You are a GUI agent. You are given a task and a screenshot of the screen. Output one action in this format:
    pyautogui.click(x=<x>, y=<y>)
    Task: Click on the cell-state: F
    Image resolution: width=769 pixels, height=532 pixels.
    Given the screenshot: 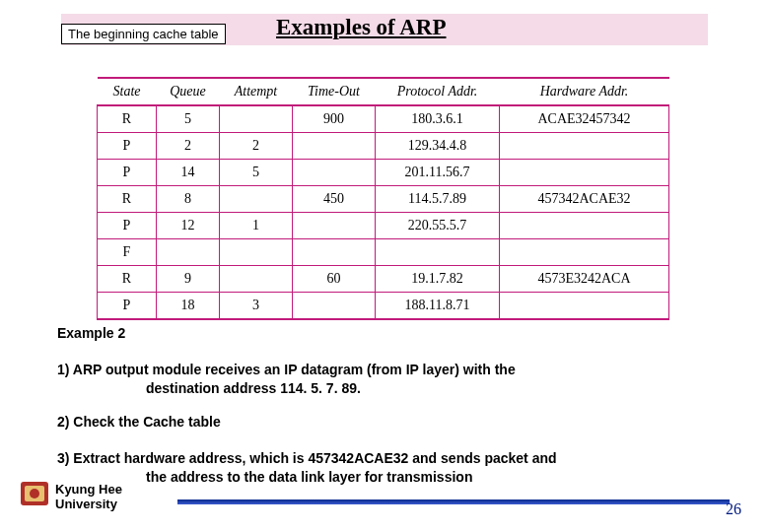 What is the action you would take?
    pyautogui.click(x=127, y=252)
    